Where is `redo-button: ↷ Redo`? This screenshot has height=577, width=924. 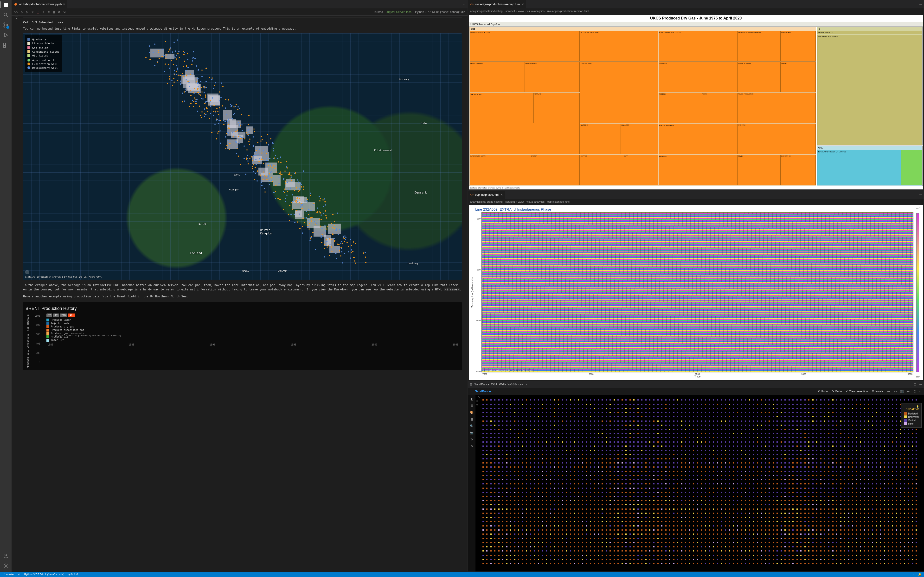
redo-button: ↷ Redo is located at coordinates (837, 392).